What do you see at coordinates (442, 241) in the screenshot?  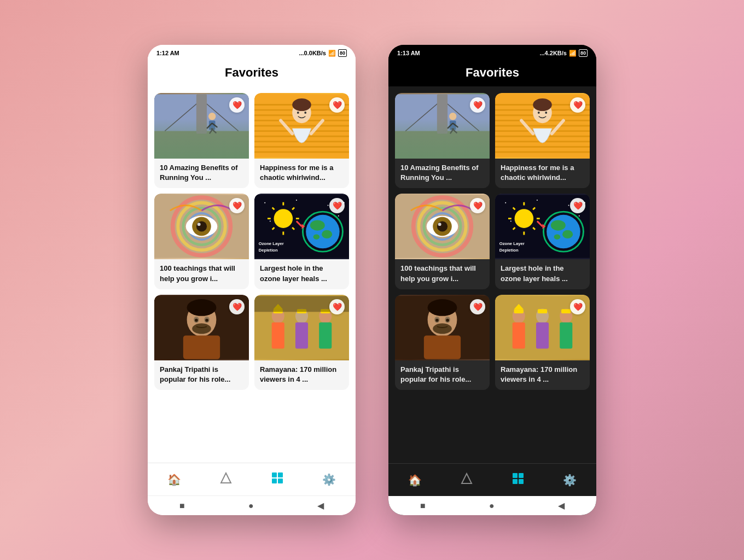 I see `card-teachings-2: ❤️ 100 teachings that will help you grow…` at bounding box center [442, 241].